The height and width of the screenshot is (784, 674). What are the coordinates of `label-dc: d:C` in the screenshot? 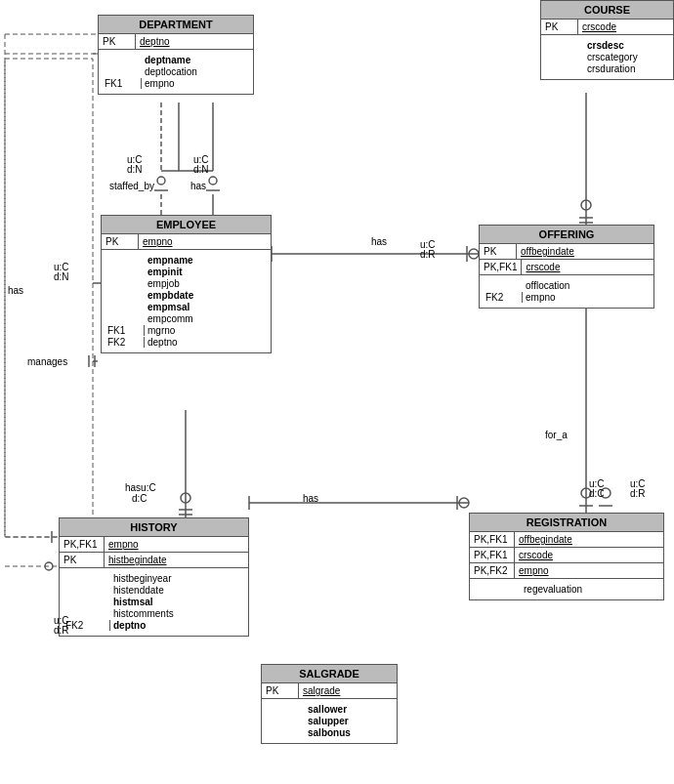 It's located at (140, 498).